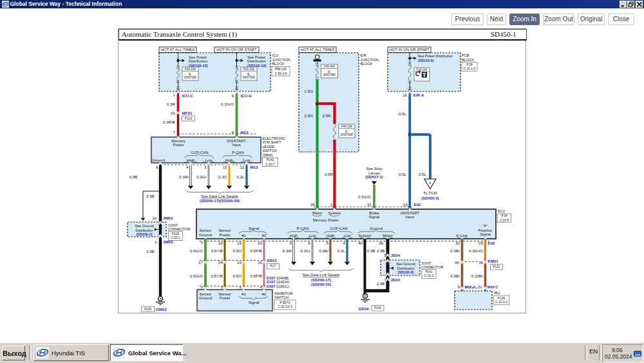  I want to click on svg-text: 0.5L, so click(403, 174).